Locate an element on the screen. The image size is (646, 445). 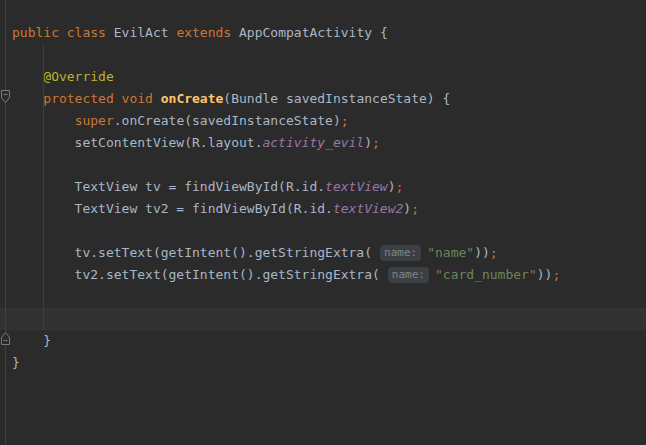
code-token-string: "card_number" is located at coordinates (486, 274).